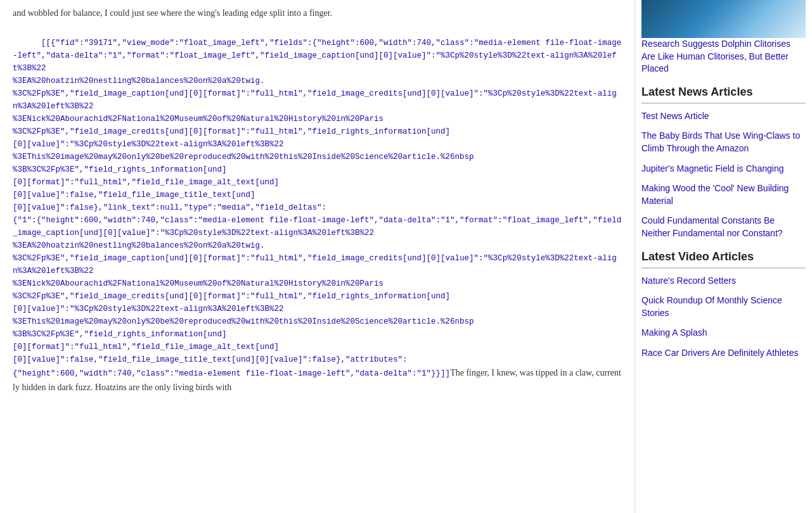 The height and width of the screenshot is (513, 812). I want to click on news-item-4: Making Wood the 'Cool' New Building Mate…, so click(724, 195).